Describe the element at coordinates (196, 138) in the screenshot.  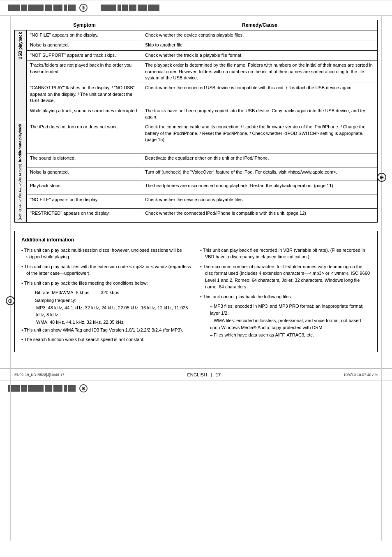
I see `table-row: iPod/iPhone playback (For KD-R528/KD-A52…` at that location.